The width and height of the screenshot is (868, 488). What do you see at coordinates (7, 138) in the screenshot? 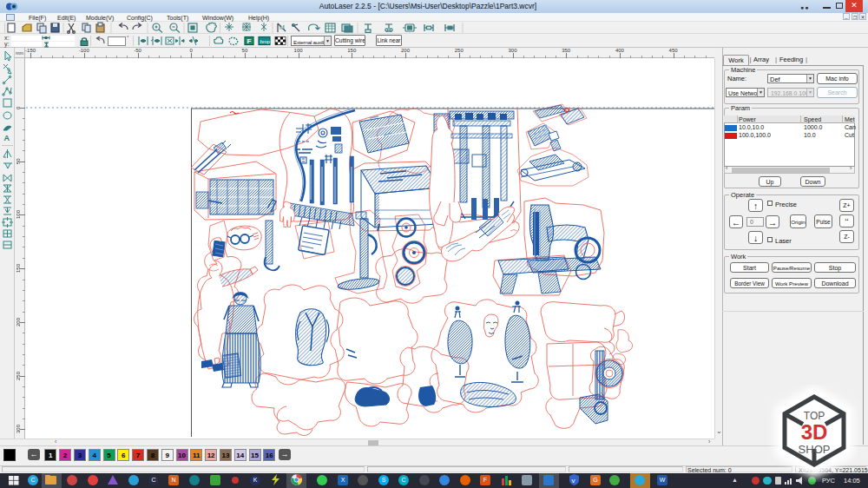
I see `svg-text: A` at bounding box center [7, 138].